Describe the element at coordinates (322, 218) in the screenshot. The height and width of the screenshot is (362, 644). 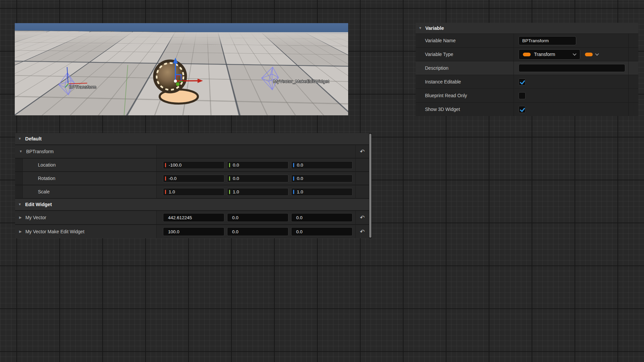
I see `my-vector-z-field: 0.0` at that location.